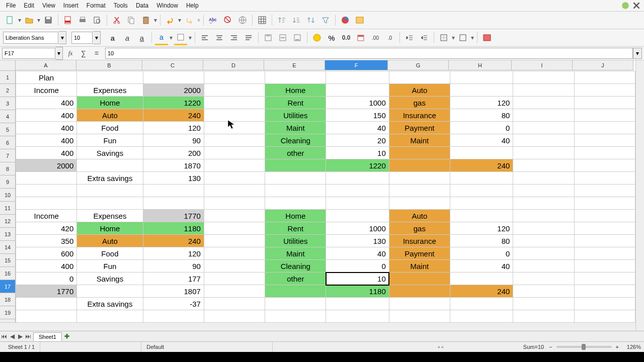 This screenshot has height=362, width=644. Describe the element at coordinates (46, 116) in the screenshot. I see `cell-A4: 400` at that location.